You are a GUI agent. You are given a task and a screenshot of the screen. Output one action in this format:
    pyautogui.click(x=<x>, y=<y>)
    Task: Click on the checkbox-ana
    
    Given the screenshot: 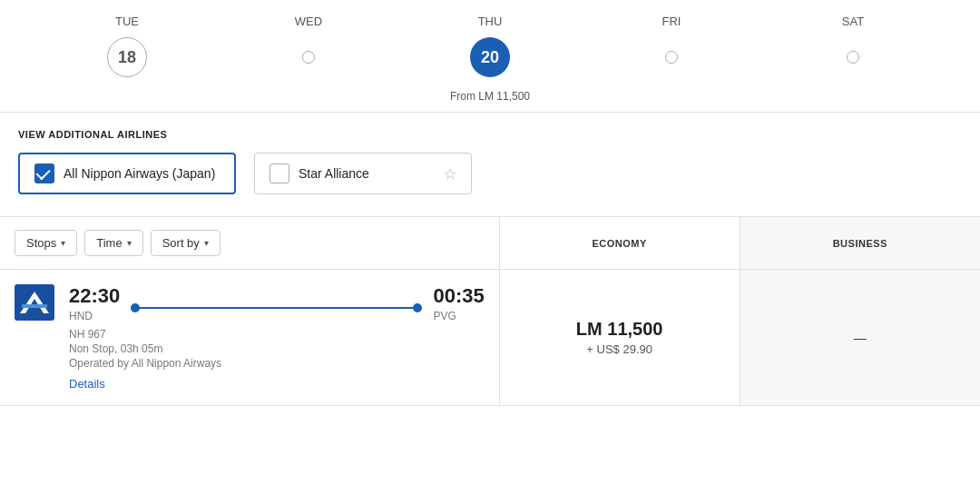 What is the action you would take?
    pyautogui.click(x=44, y=173)
    